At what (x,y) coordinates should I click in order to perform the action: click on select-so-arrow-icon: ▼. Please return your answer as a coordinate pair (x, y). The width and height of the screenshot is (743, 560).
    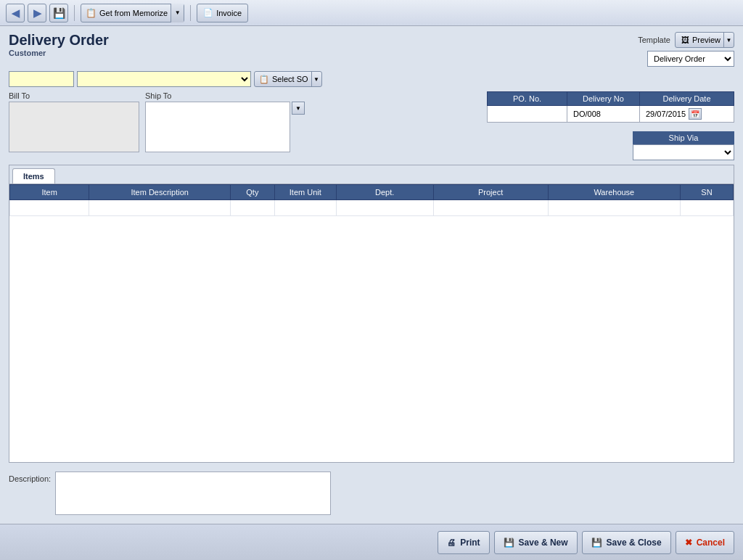
    Looking at the image, I should click on (316, 80).